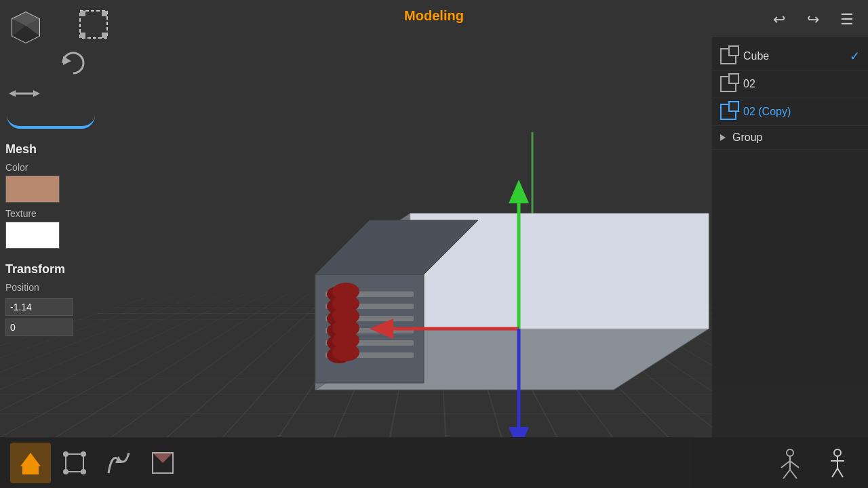 This screenshot has height=488, width=868. I want to click on color-label: Color, so click(49, 167).